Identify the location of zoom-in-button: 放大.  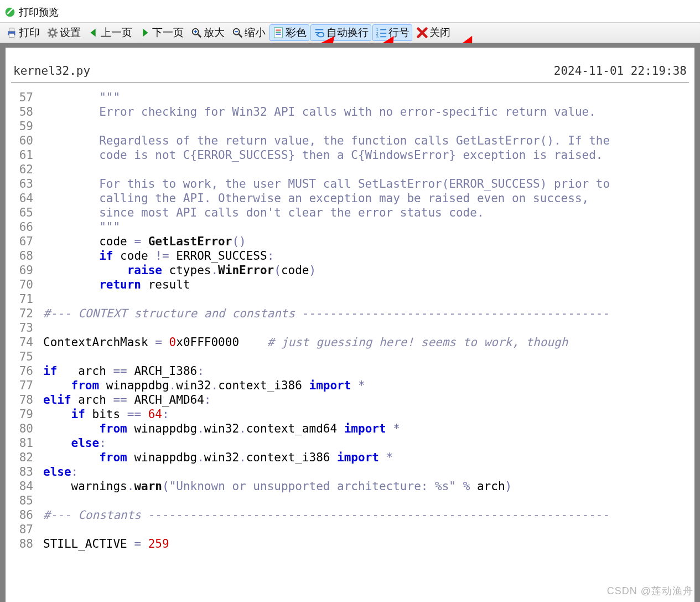
(208, 33).